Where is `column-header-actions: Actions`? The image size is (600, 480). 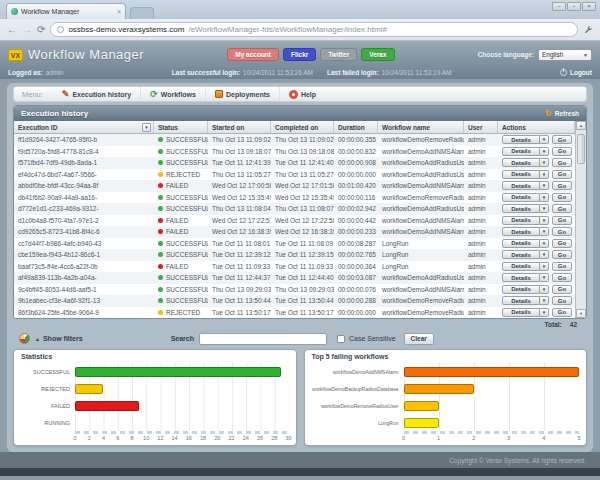
column-header-actions: Actions is located at coordinates (536, 127).